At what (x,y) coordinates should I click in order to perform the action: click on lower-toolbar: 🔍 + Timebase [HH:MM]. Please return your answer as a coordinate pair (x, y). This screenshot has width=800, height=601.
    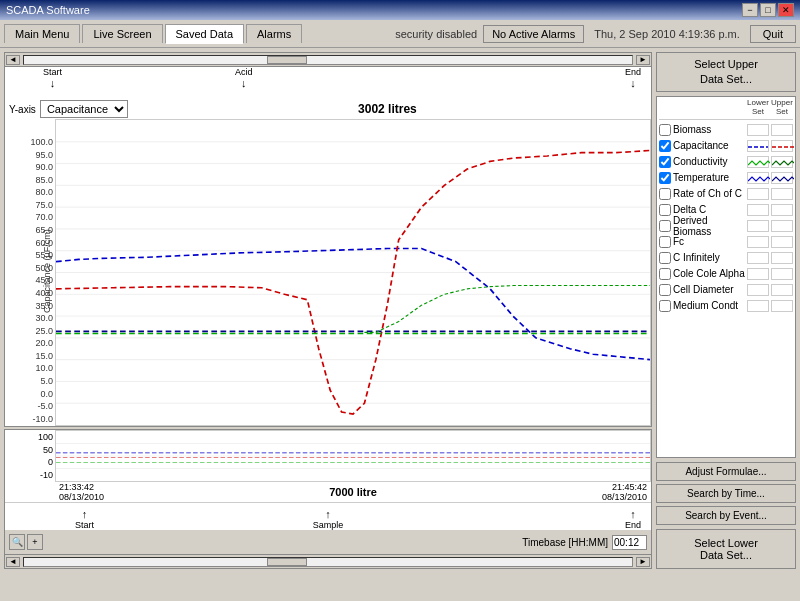
    Looking at the image, I should click on (328, 542).